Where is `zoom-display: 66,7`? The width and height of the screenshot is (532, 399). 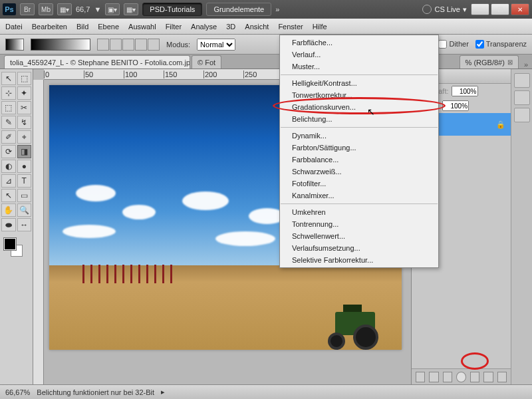
zoom-display: 66,7 is located at coordinates (82, 9).